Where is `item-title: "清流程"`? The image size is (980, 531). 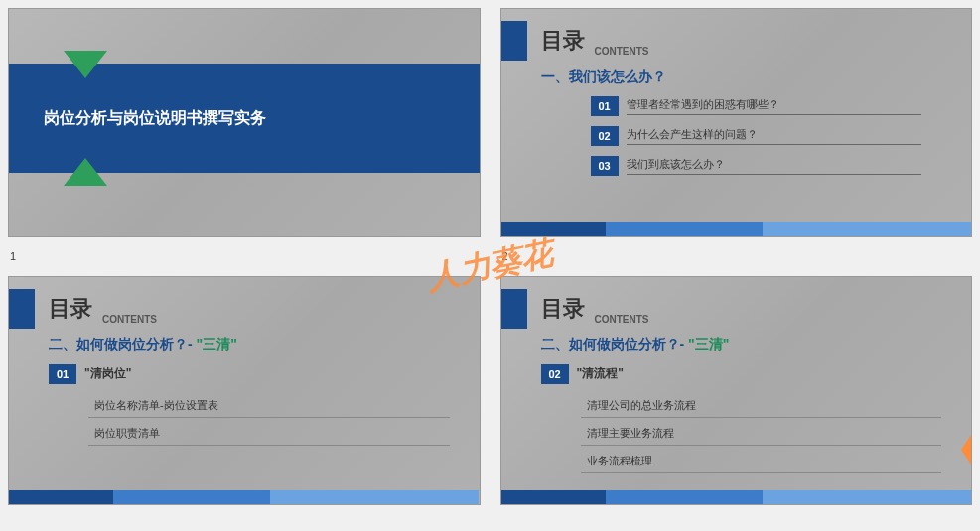 item-title: "清流程" is located at coordinates (600, 373).